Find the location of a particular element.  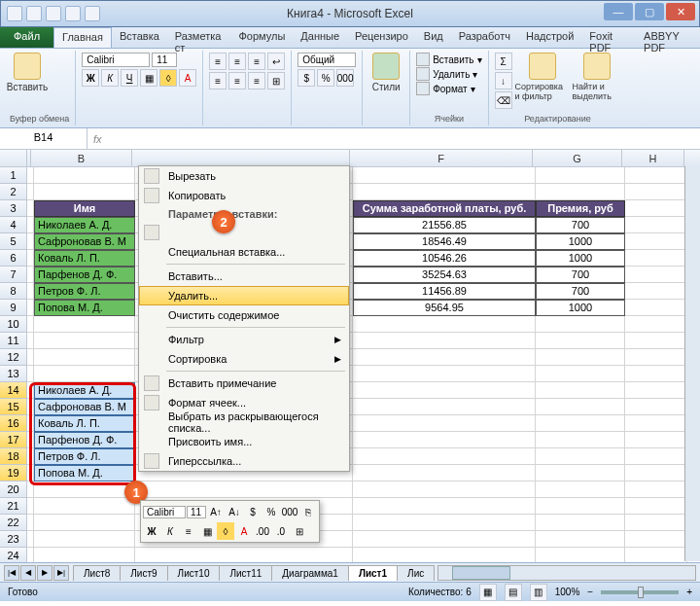

selected-cell: Парфенов Д. Ф. is located at coordinates (85, 440).